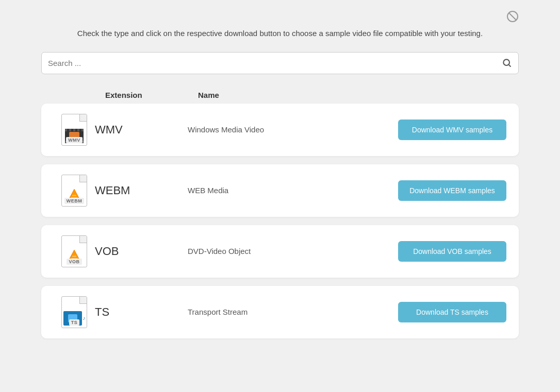 This screenshot has height=392, width=560. I want to click on file-icon-ts: ♪ TS, so click(74, 312).